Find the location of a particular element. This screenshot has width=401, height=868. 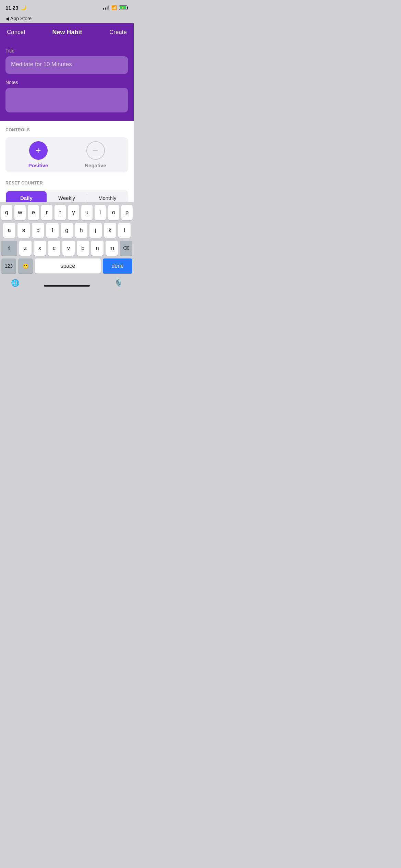

key-u: u is located at coordinates (87, 213).